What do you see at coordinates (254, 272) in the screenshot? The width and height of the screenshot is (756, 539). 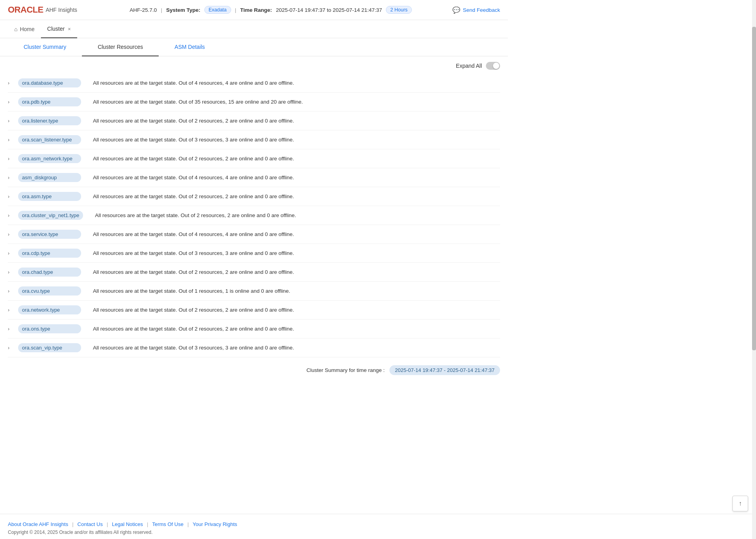 I see `resource-row: ›ora.chad.typeAll resources are at the t…` at bounding box center [254, 272].